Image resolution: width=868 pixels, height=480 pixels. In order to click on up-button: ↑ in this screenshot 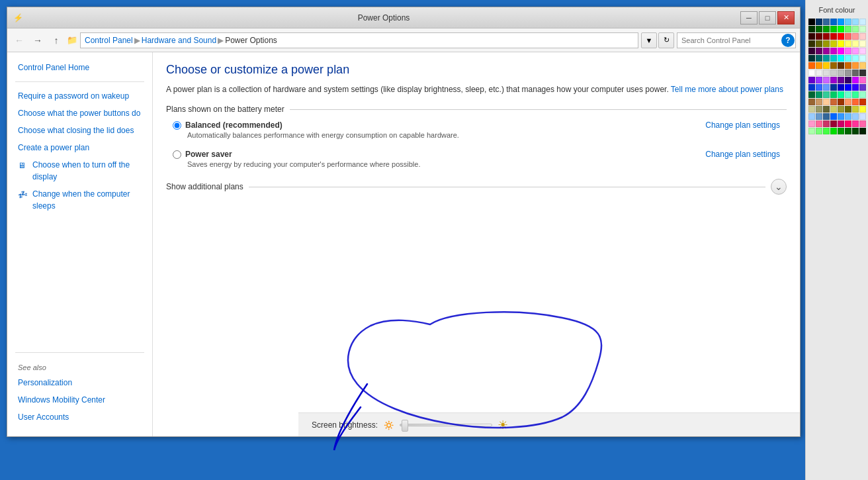, I will do `click(56, 40)`.